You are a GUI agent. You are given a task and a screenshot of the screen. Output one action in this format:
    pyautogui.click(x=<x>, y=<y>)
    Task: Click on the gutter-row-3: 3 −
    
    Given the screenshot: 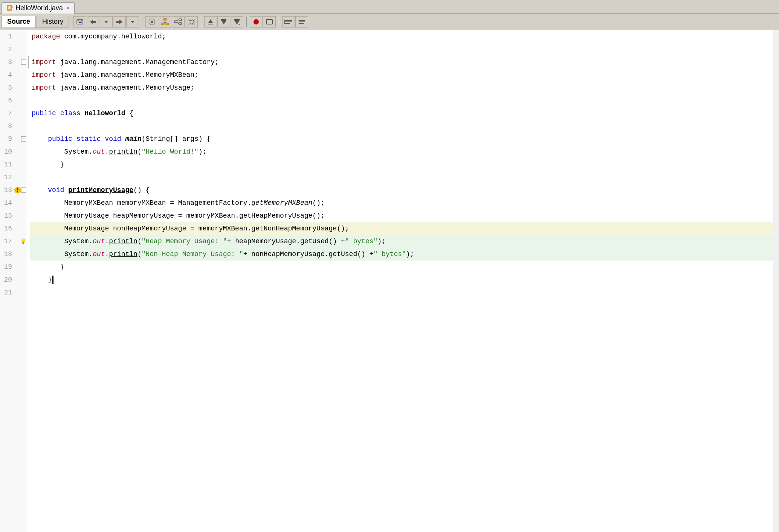 What is the action you would take?
    pyautogui.click(x=13, y=62)
    